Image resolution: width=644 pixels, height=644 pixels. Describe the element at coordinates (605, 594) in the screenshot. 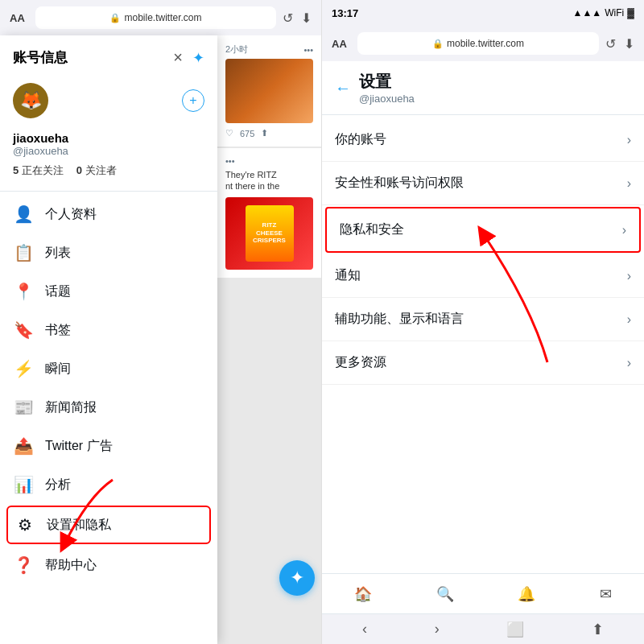

I see `right-nav-mail-icon: ✉` at that location.